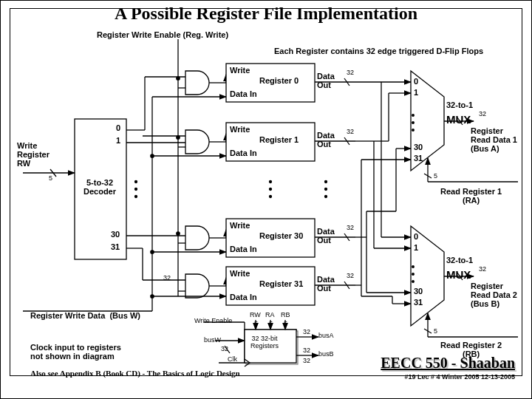 The image size is (532, 399). I want to click on sb-busB: busB, so click(327, 354).